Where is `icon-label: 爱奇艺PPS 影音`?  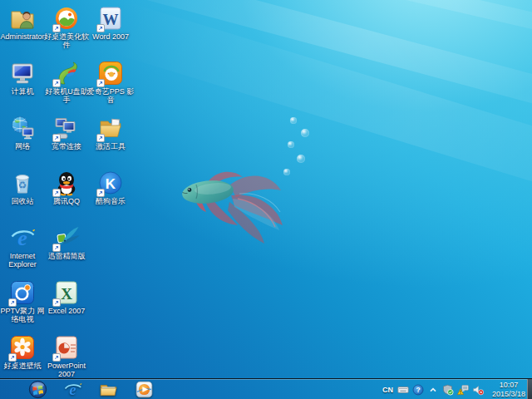 icon-label: 爱奇艺PPS 影音 is located at coordinates (111, 96).